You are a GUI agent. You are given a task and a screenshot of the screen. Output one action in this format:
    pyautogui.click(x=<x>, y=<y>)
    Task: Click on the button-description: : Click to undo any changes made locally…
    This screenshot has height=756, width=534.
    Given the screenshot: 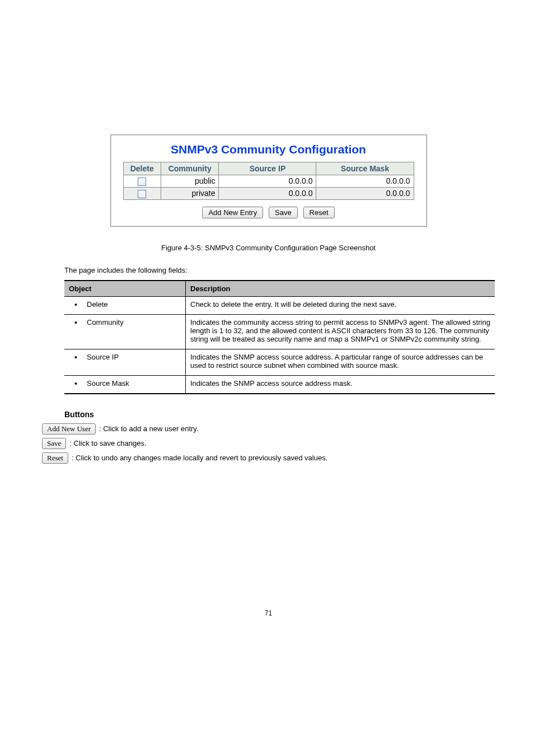 What is the action you would take?
    pyautogui.click(x=199, y=458)
    